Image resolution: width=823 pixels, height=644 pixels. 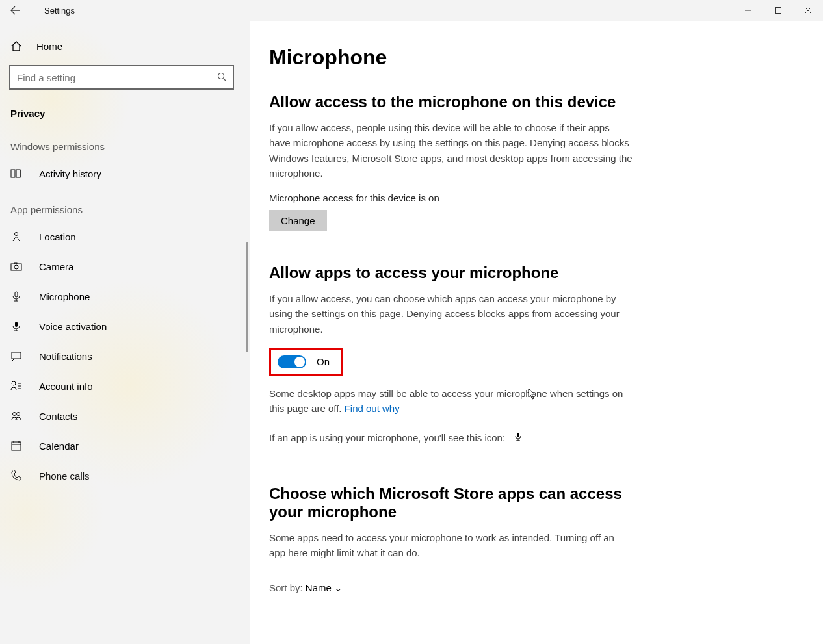 I want to click on camera-icon, so click(x=16, y=266).